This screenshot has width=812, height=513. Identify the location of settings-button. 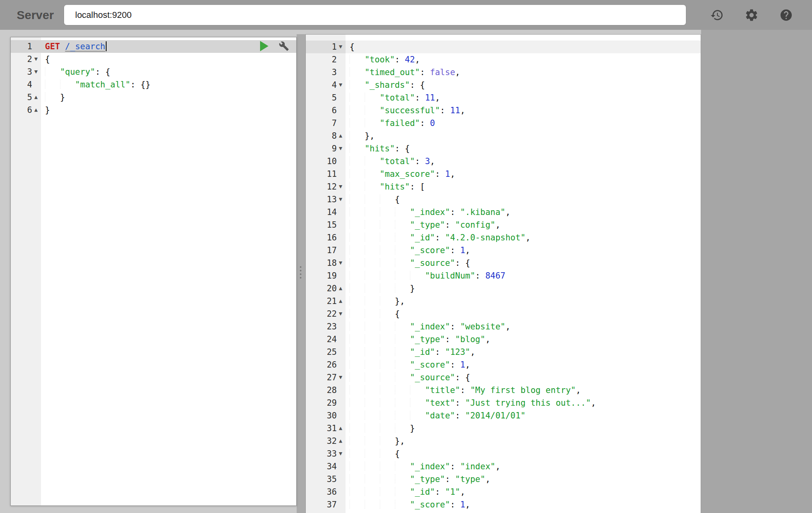
(752, 15).